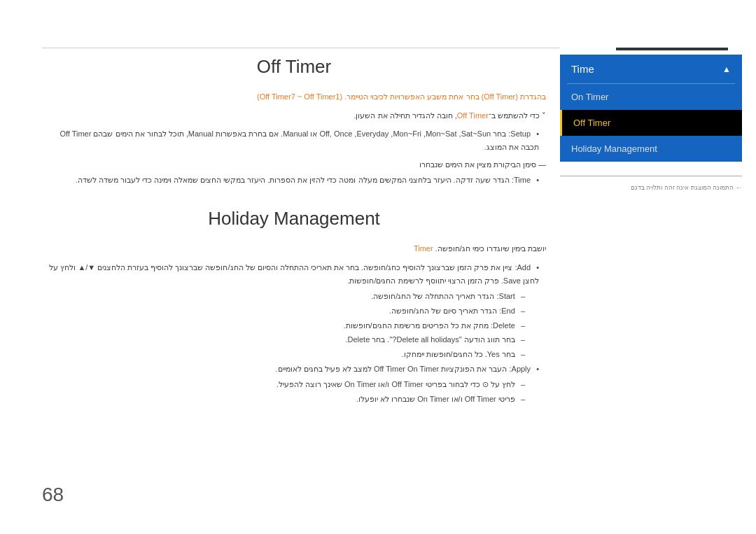 This screenshot has width=756, height=534. What do you see at coordinates (651, 120) in the screenshot?
I see `right-panel: Time ▲ On Timer Off Timer Holiday Manage…` at bounding box center [651, 120].